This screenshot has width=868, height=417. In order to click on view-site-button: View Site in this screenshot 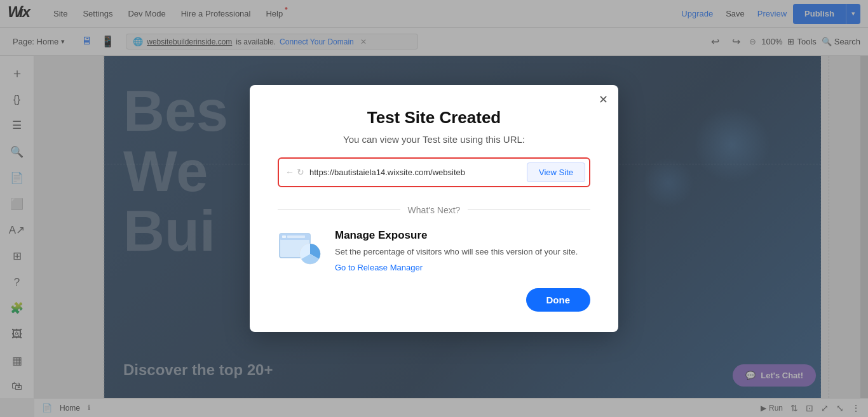, I will do `click(556, 173)`.